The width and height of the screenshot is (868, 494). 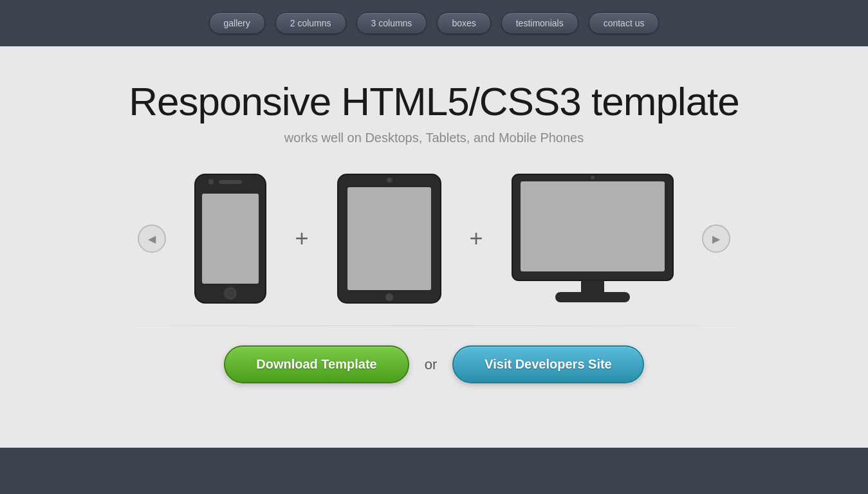 I want to click on tablet-device, so click(x=389, y=239).